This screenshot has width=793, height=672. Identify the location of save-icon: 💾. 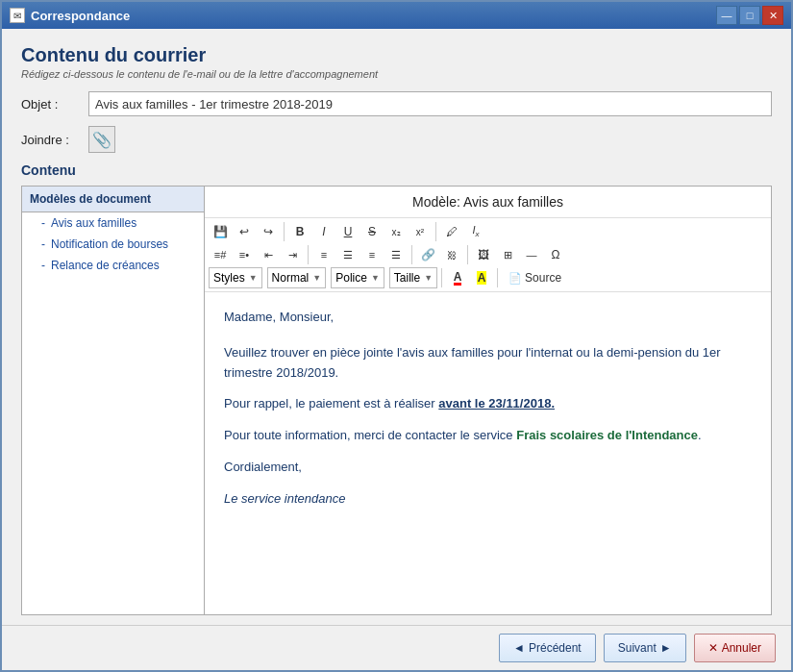
(221, 232).